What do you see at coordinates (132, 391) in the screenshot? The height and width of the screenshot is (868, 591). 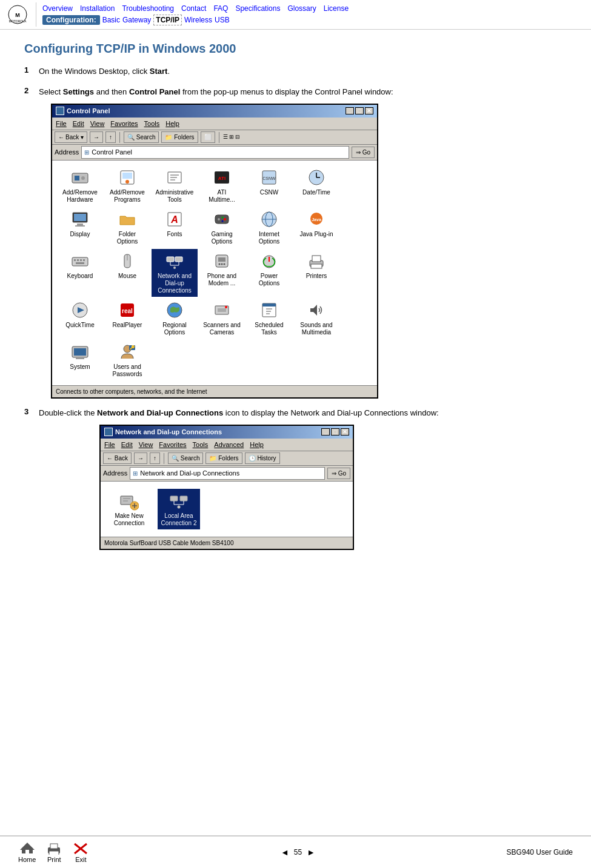 I see `cp-status-text: Connects to other computers, networks, a…` at bounding box center [132, 391].